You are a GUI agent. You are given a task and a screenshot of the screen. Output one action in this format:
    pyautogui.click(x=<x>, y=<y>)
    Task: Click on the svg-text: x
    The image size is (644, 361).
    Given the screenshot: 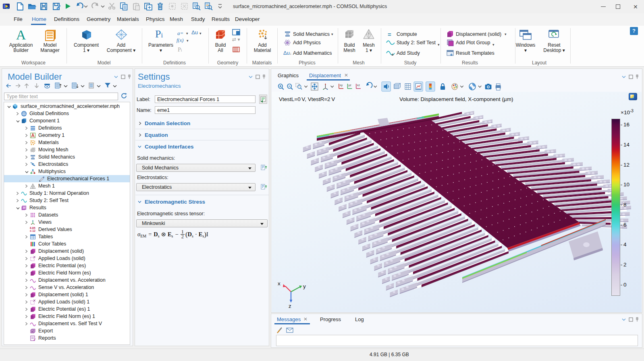 What is the action you would take?
    pyautogui.click(x=279, y=283)
    